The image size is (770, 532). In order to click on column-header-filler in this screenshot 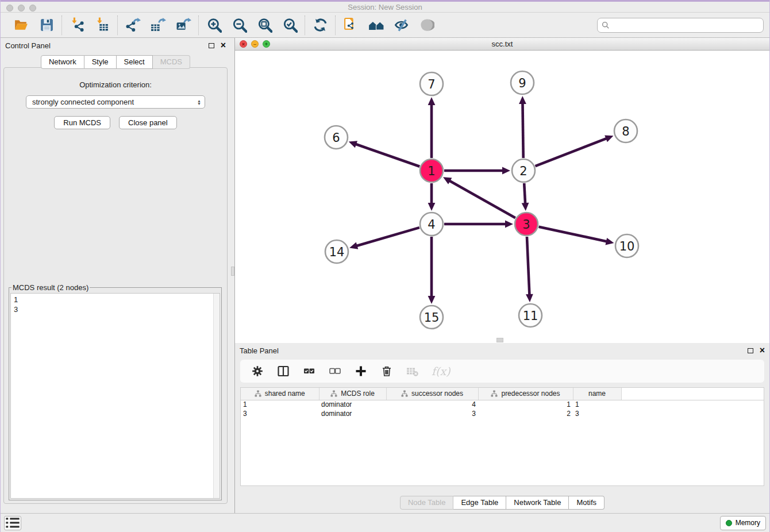, I will do `click(692, 394)`.